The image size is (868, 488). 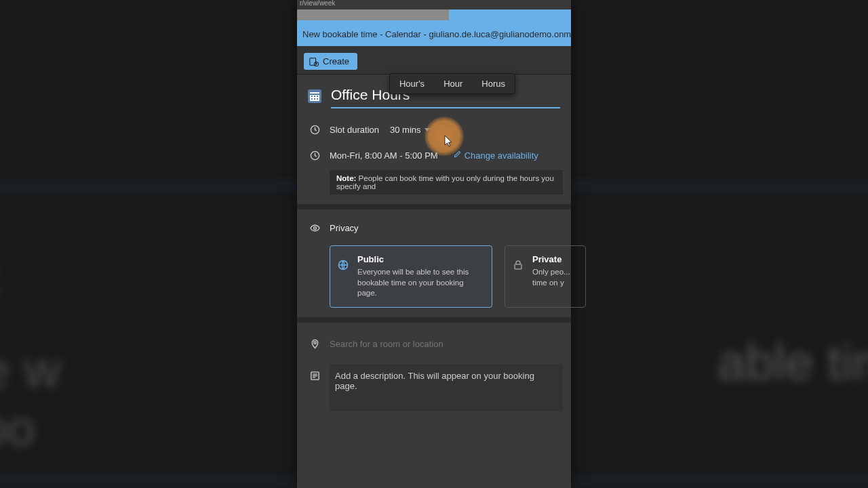 I want to click on privacy-private-desc: Only peo... time on y, so click(x=555, y=278).